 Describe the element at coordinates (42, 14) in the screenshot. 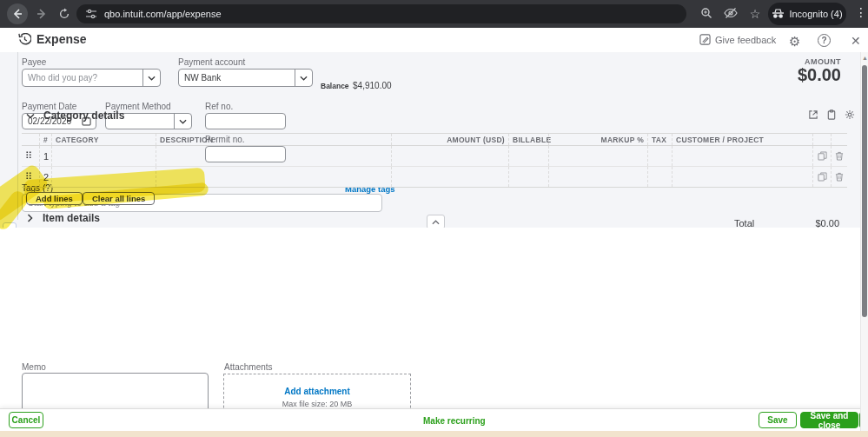

I see `forward-arrow-icon` at that location.